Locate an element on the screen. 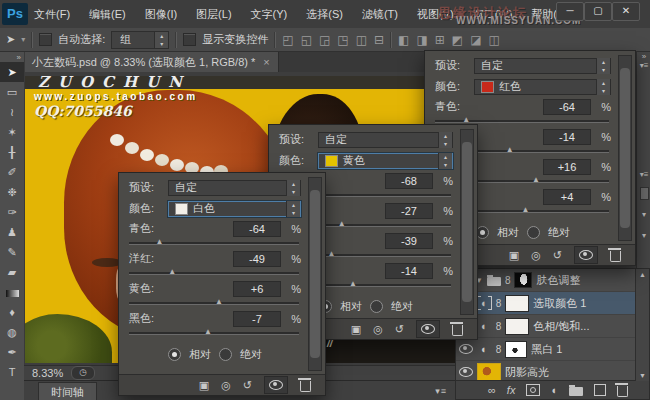  maximize-button: ▢ is located at coordinates (598, 12).